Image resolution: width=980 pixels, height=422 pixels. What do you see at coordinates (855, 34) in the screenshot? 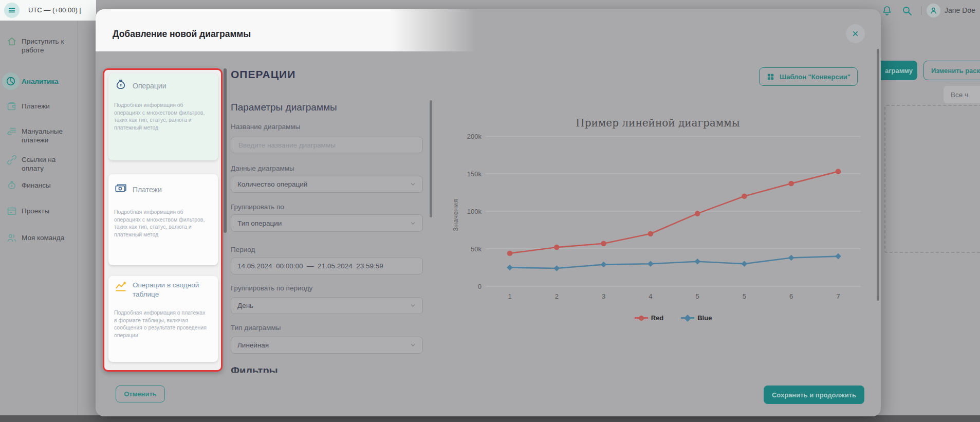
I see `close-icon` at bounding box center [855, 34].